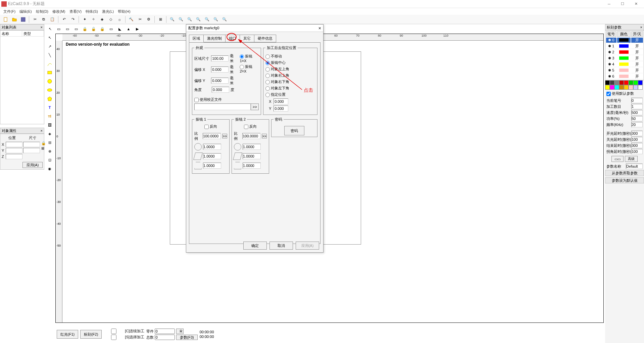 The width and height of the screenshot is (644, 343). I want to click on save-icon, so click(23, 19).